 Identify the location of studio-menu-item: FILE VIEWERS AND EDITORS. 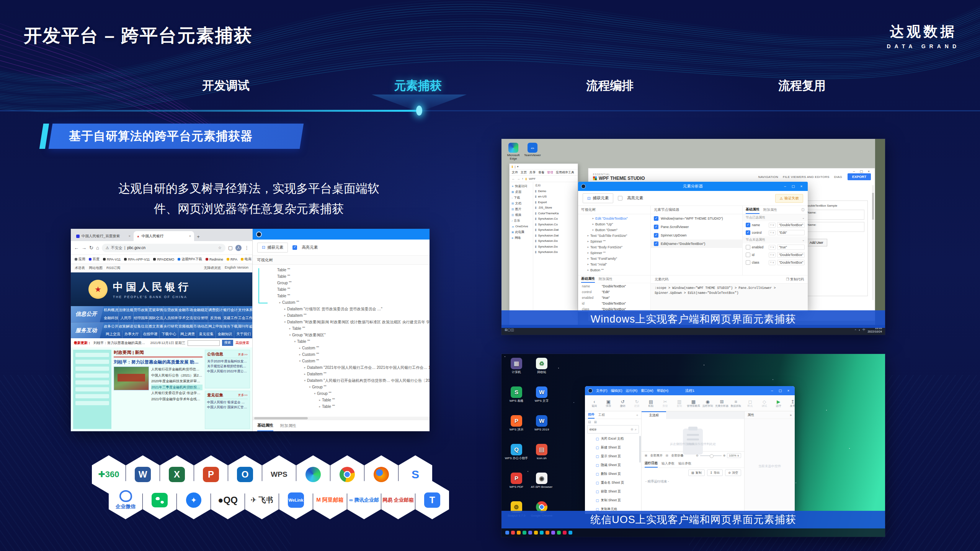
(806, 177).